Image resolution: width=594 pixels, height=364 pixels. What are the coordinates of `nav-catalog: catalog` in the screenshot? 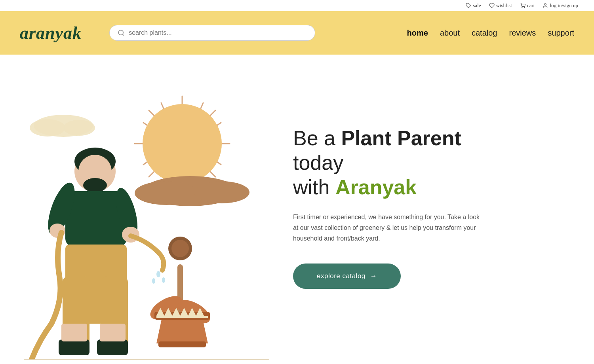 It's located at (485, 33).